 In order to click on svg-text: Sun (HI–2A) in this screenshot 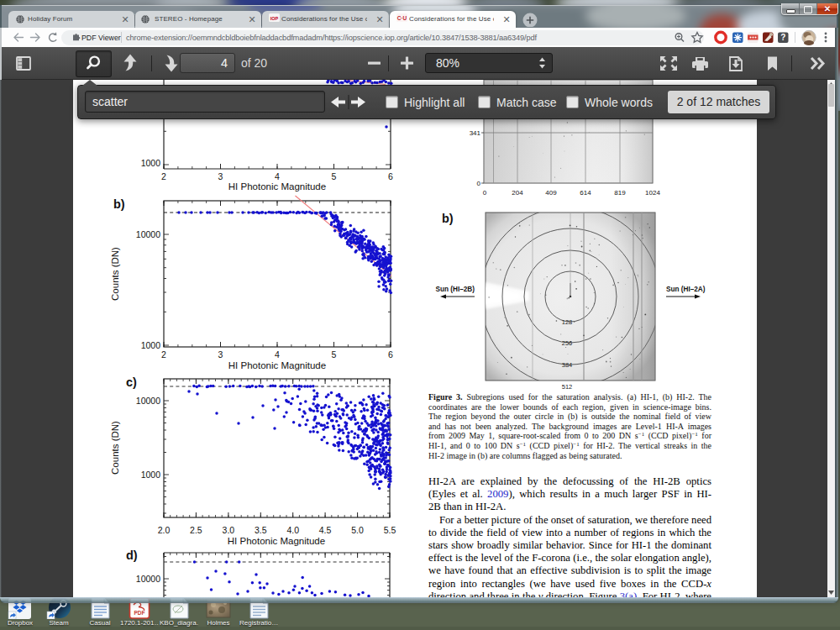, I will do `click(685, 289)`.